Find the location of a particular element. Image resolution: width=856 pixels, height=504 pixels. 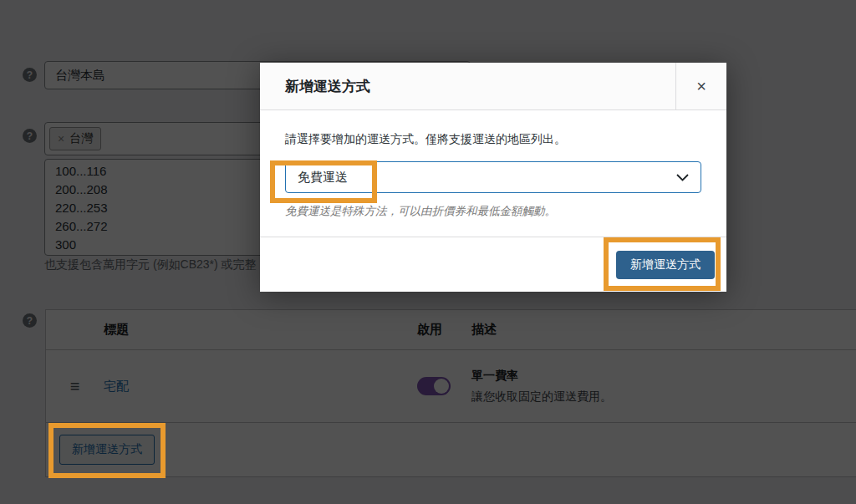

modal-body: 請選擇要增加的運送方式。僅將支援運送的地區列出。 免費運送 免費運送是特殊方法，… is located at coordinates (493, 165).